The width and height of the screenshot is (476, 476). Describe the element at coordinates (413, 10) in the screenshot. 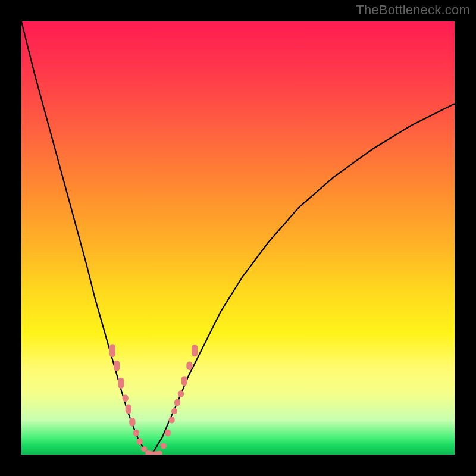

I see `watermark-text: TheBottleneck.com` at that location.